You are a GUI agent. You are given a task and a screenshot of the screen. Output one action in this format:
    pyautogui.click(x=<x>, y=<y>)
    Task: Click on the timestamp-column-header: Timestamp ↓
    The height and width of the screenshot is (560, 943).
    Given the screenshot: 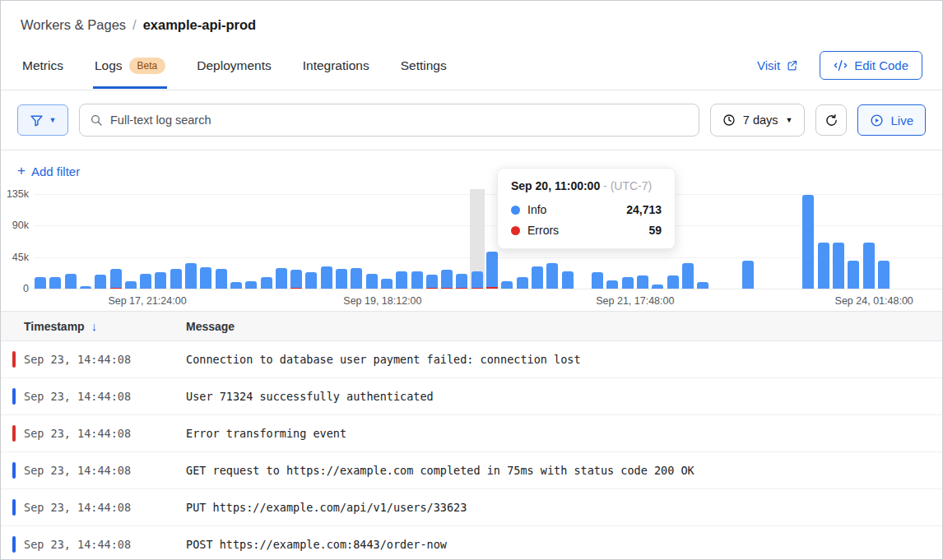 What is the action you would take?
    pyautogui.click(x=94, y=326)
    